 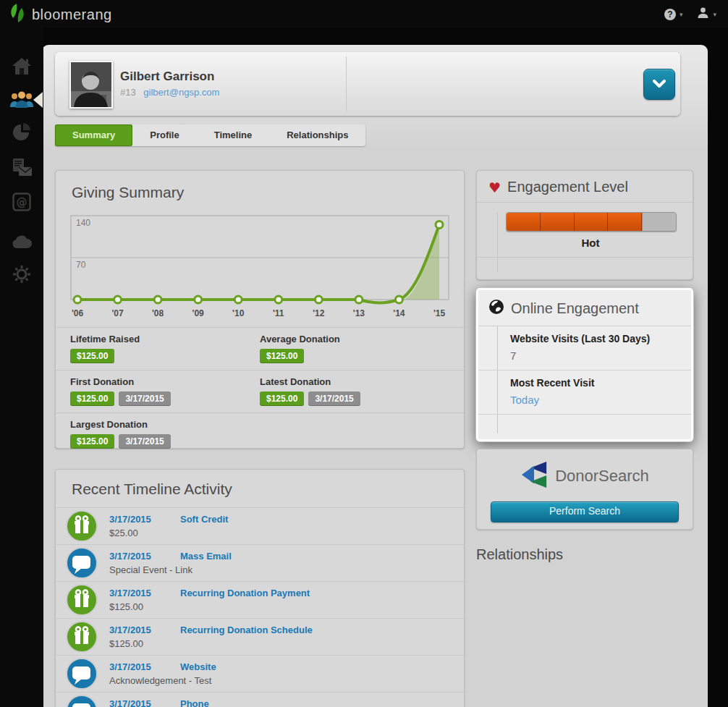 What do you see at coordinates (165, 434) in the screenshot?
I see `giving-stat: Largest Donation$125.003/17/2015` at bounding box center [165, 434].